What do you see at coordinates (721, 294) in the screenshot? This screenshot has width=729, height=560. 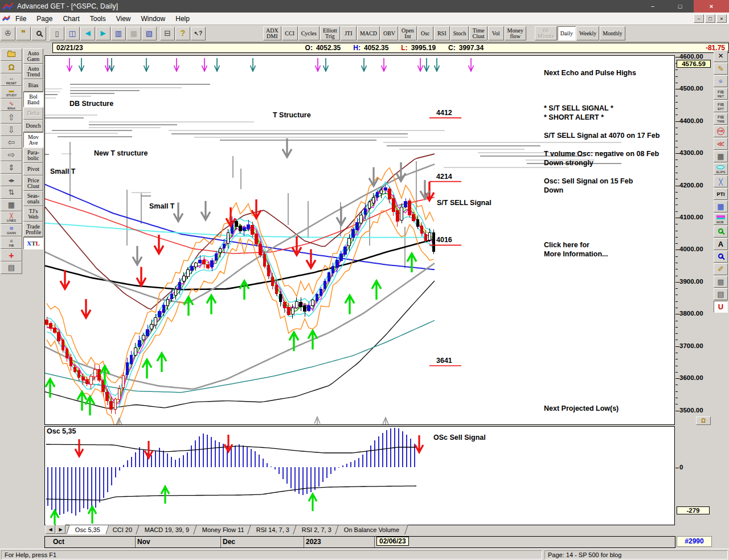 I see `notes-icon: ▤` at bounding box center [721, 294].